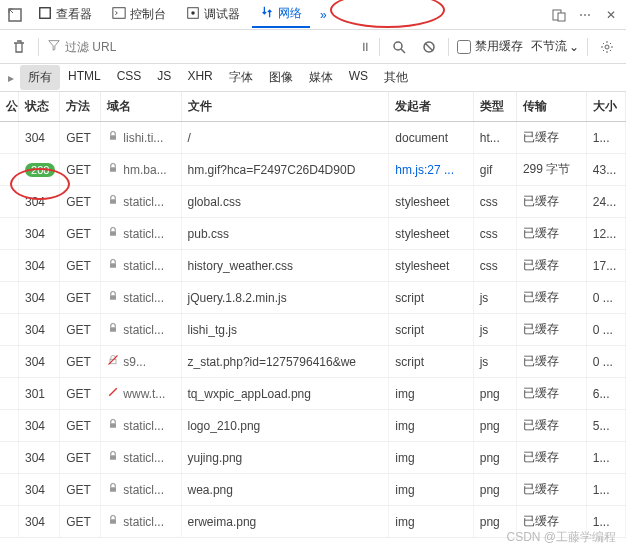  What do you see at coordinates (141, 394) in the screenshot?
I see `cell-domain: www.t...` at bounding box center [141, 394].